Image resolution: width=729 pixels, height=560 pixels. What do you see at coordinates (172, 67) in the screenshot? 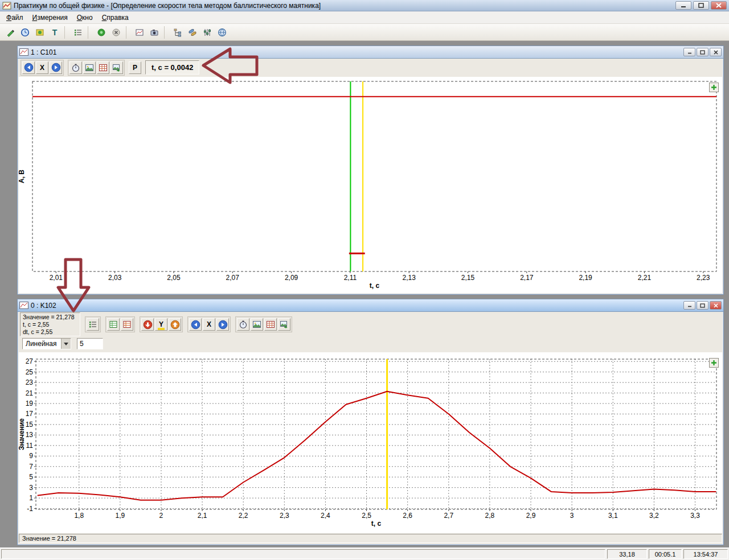
I see `time-readout: t, c = 0,0042` at bounding box center [172, 67].